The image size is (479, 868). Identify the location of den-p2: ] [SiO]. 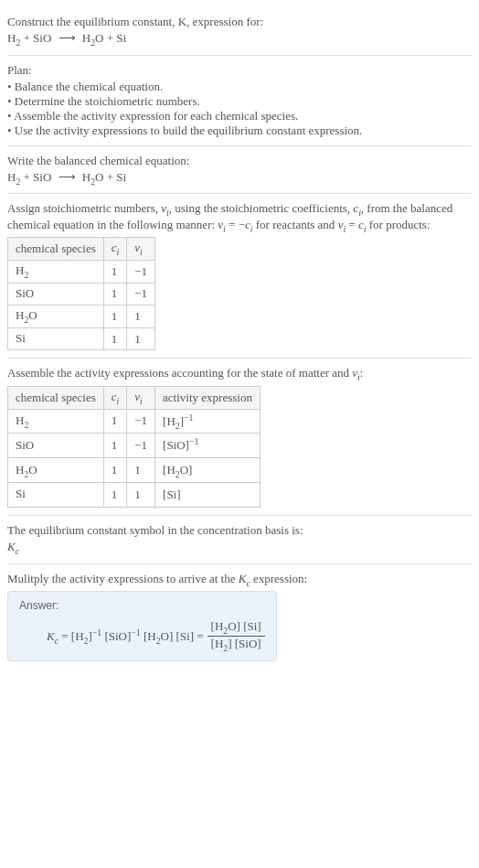
(244, 644).